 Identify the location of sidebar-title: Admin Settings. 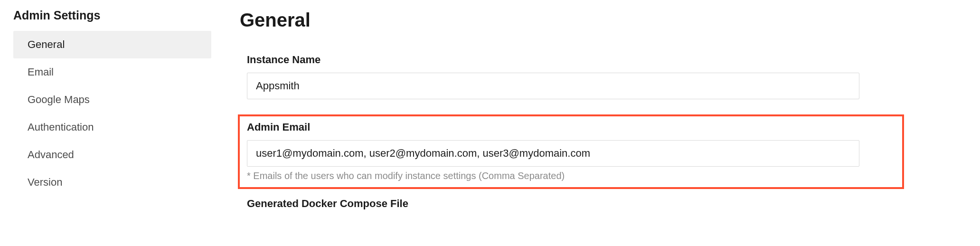
(112, 15).